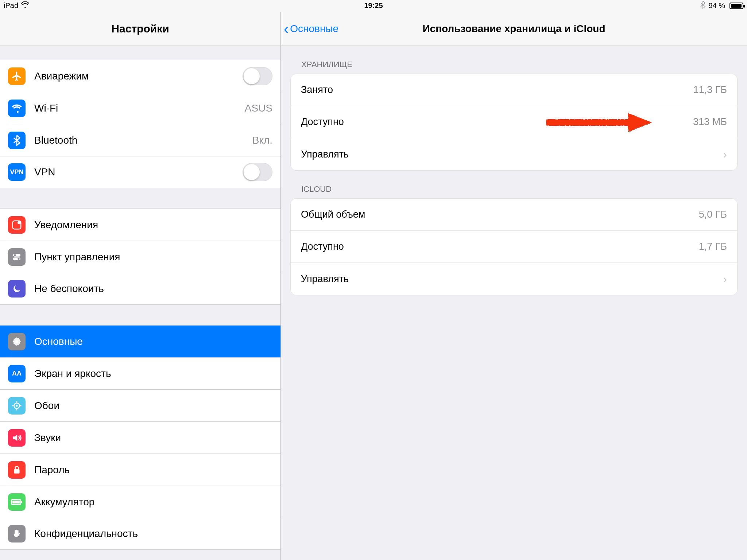  I want to click on sidebar-item-airplane: Авиарежим, so click(140, 76).